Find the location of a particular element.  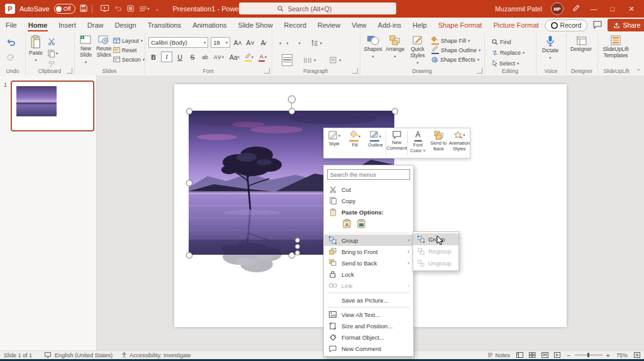

tab-help: Help is located at coordinates (420, 25).